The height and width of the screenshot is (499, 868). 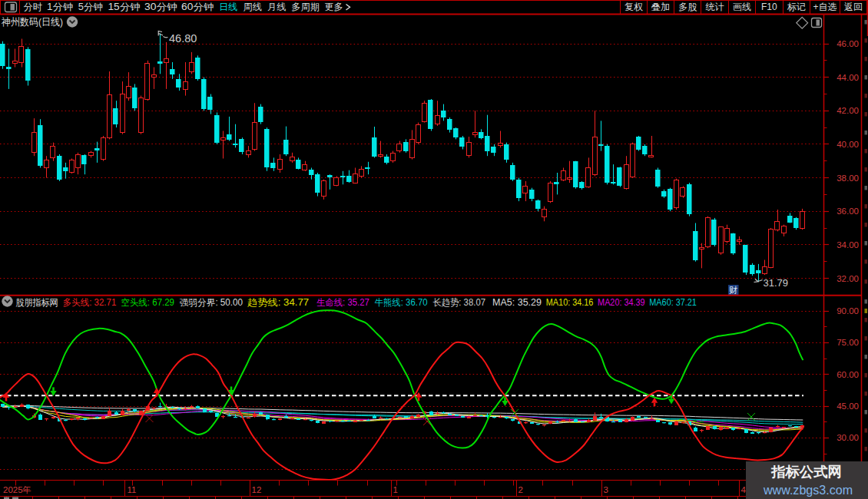 I want to click on svg-text: +自选, so click(x=825, y=7).